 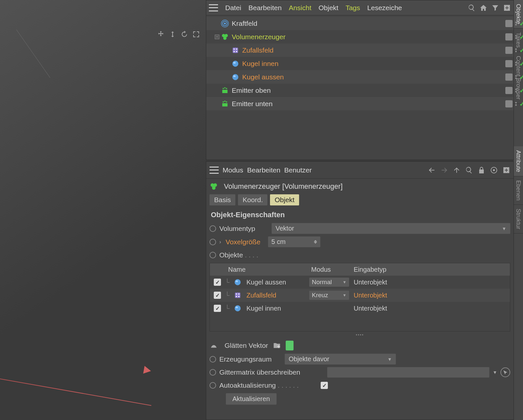 I want to click on folder-add-icon, so click(x=277, y=346).